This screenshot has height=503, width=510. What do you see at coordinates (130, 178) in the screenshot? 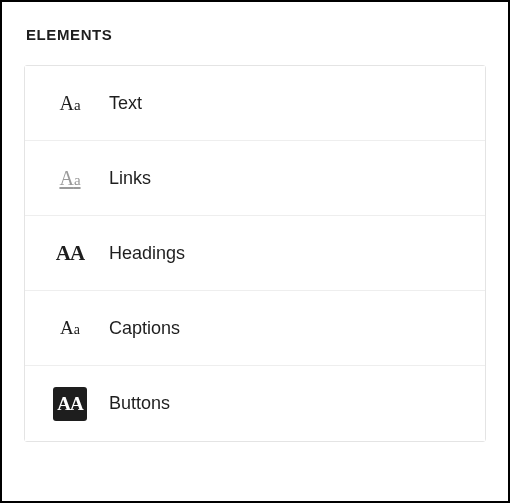
I see `element-label: Links` at bounding box center [130, 178].